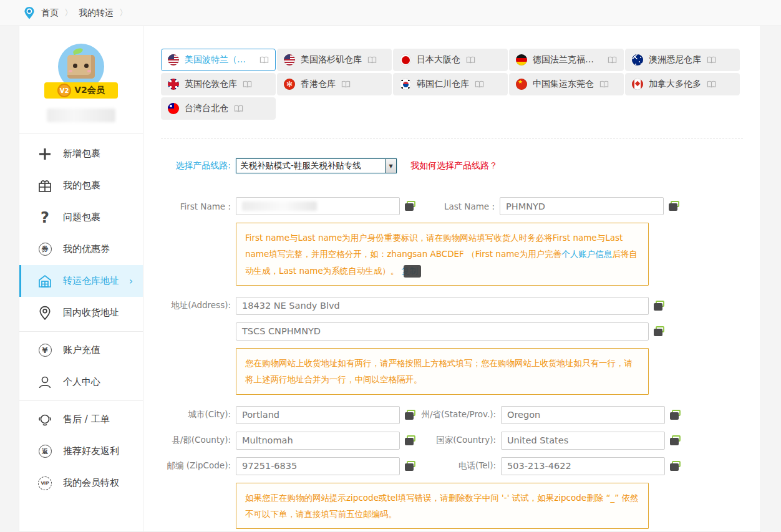 Image resolution: width=781 pixels, height=532 pixels. What do you see at coordinates (81, 452) in the screenshot?
I see `sidebar-item-referral: 返 推荐好友返利` at bounding box center [81, 452].